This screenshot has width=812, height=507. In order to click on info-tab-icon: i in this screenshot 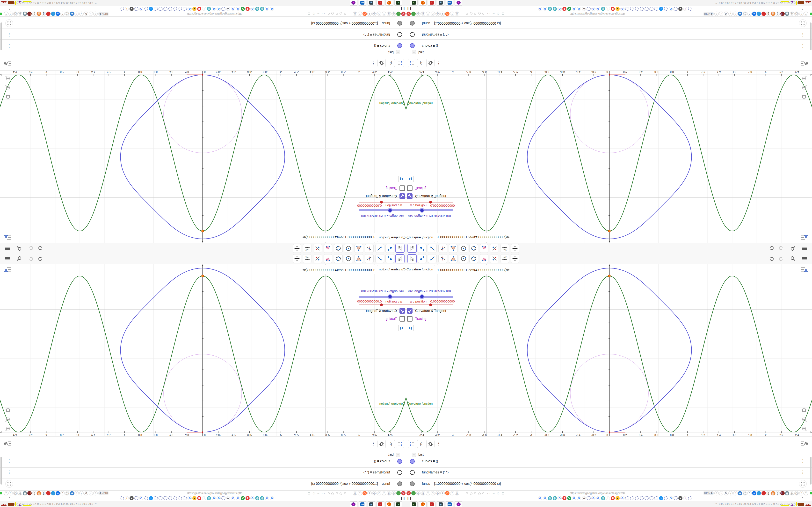, I will do `click(608, 9)`.